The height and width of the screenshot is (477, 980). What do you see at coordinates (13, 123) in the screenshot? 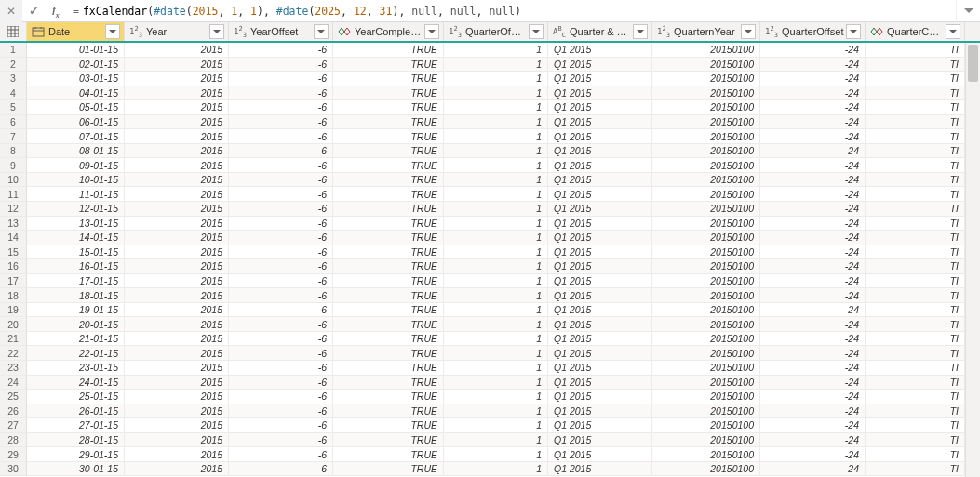
I see `row-number: 6` at bounding box center [13, 123].